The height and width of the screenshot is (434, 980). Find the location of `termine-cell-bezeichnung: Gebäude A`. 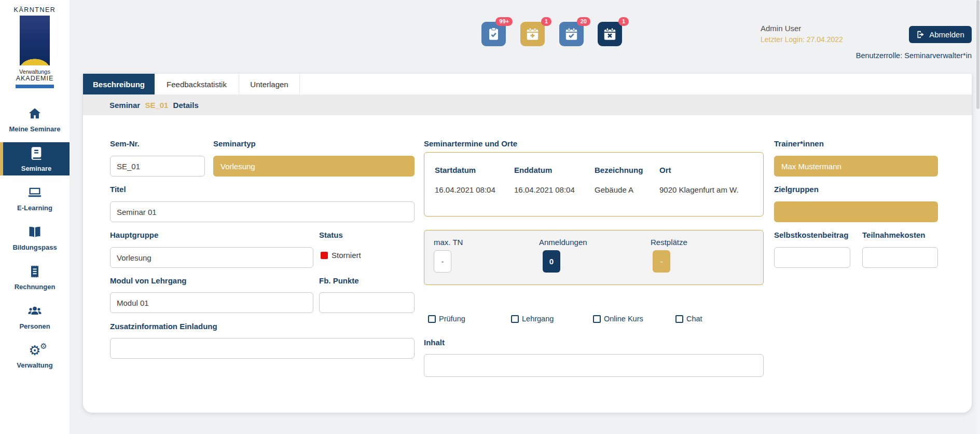

termine-cell-bezeichnung: Gebäude A is located at coordinates (614, 190).